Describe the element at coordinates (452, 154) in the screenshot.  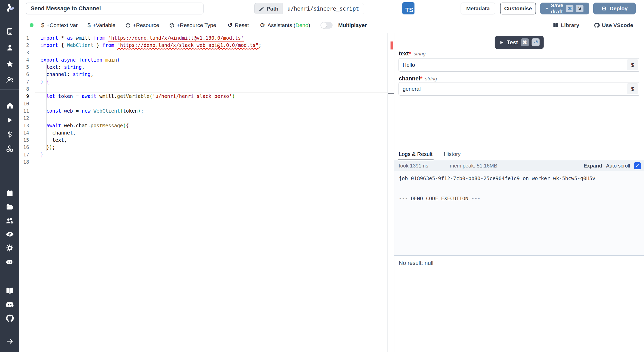
I see `tab-history: History` at that location.